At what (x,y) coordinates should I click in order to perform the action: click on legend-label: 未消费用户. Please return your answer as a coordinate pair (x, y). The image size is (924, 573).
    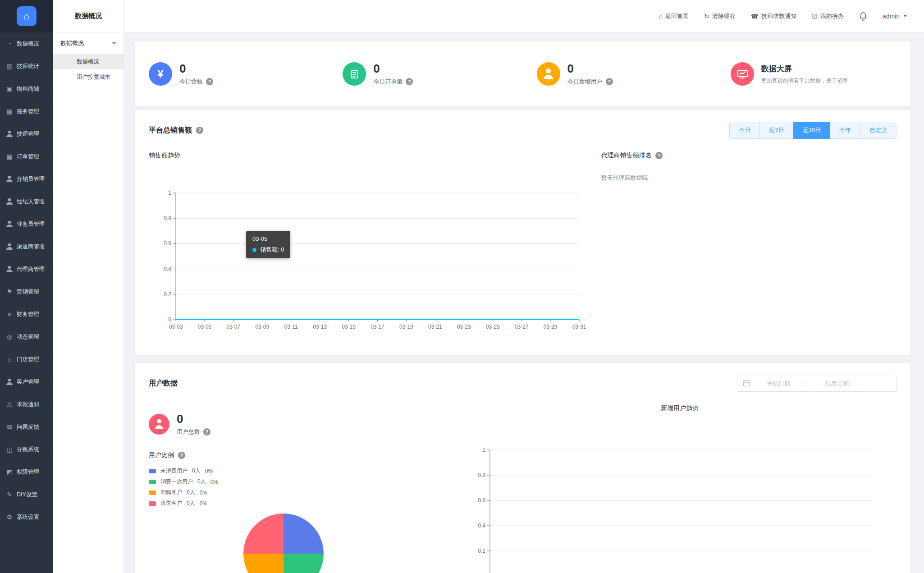
    Looking at the image, I should click on (174, 471).